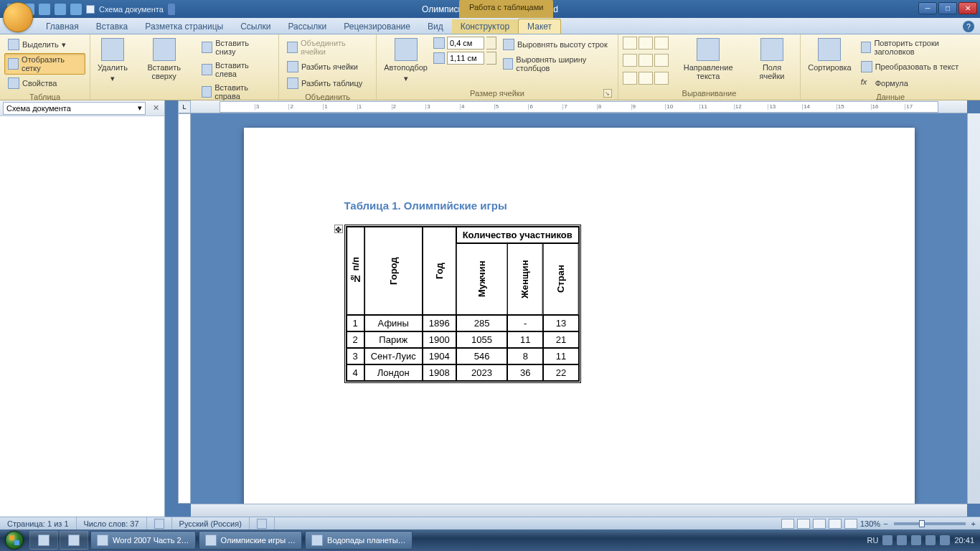  I want to click on show-grid-button: Отобразить сетку, so click(44, 64).